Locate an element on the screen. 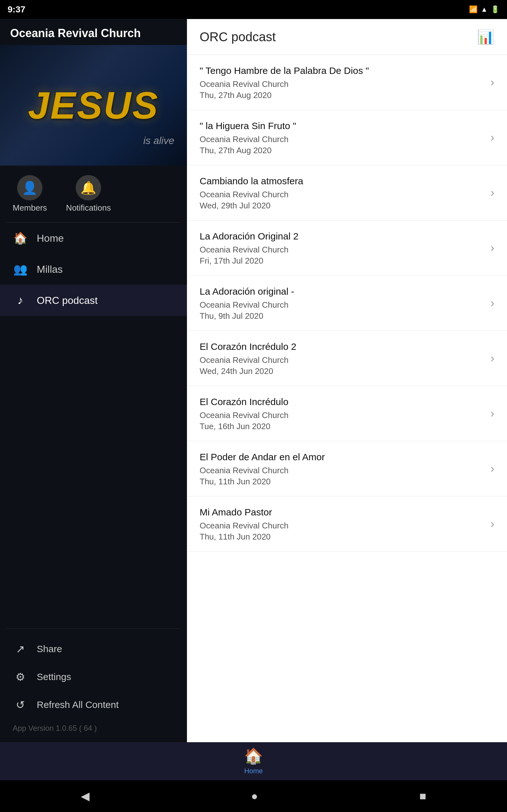 Image resolution: width=507 pixels, height=812 pixels. podcast-info: Cambiando la atmosfera Oceania Revival C… is located at coordinates (342, 193).